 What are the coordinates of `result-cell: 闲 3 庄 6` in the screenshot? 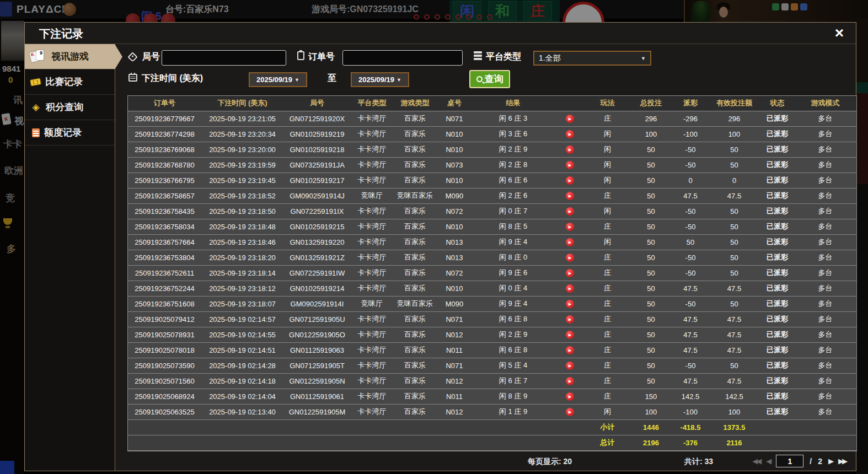 It's located at (513, 134).